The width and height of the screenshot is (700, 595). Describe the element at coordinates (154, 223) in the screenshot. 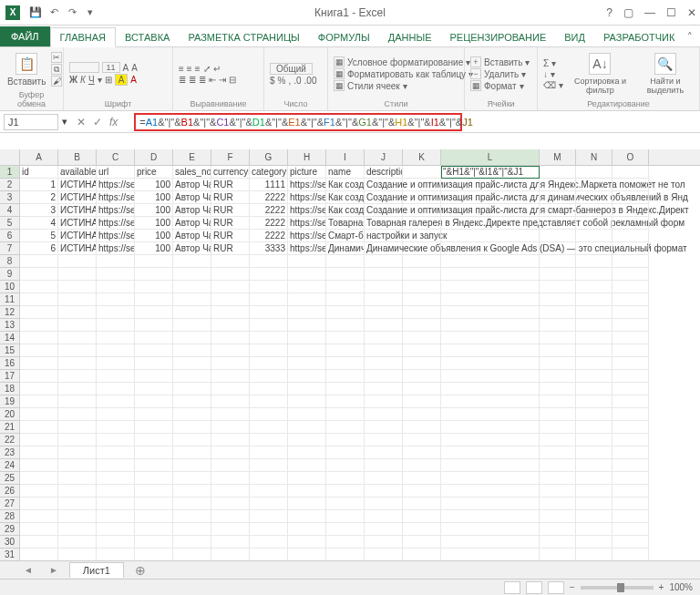

I see `cell: 100` at that location.